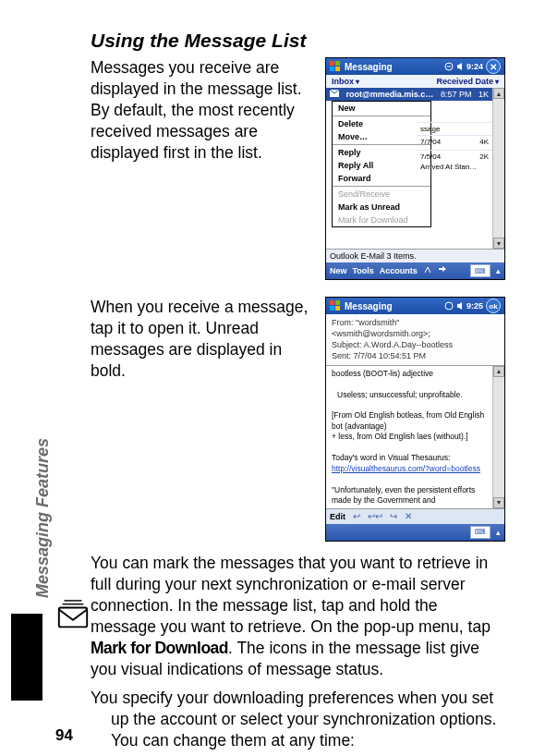 This screenshot has height=756, width=533. What do you see at coordinates (484, 142) in the screenshot?
I see `peek-size: 4K` at bounding box center [484, 142].